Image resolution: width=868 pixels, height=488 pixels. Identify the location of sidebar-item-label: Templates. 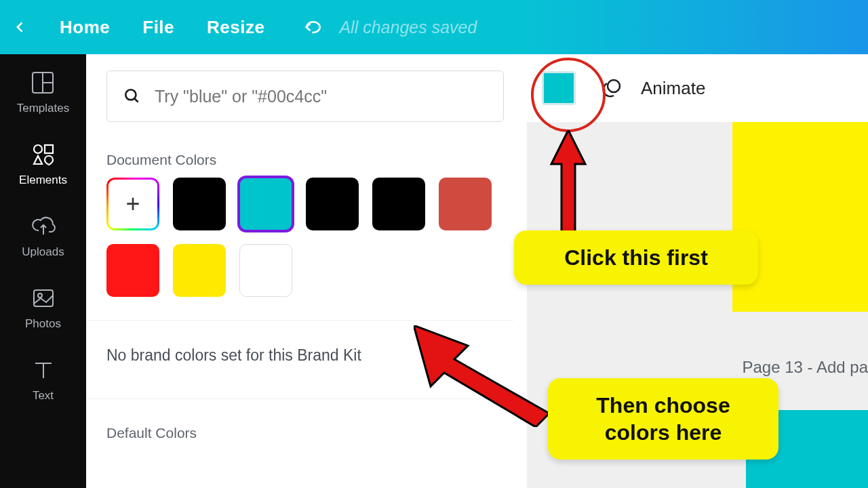
(43, 108).